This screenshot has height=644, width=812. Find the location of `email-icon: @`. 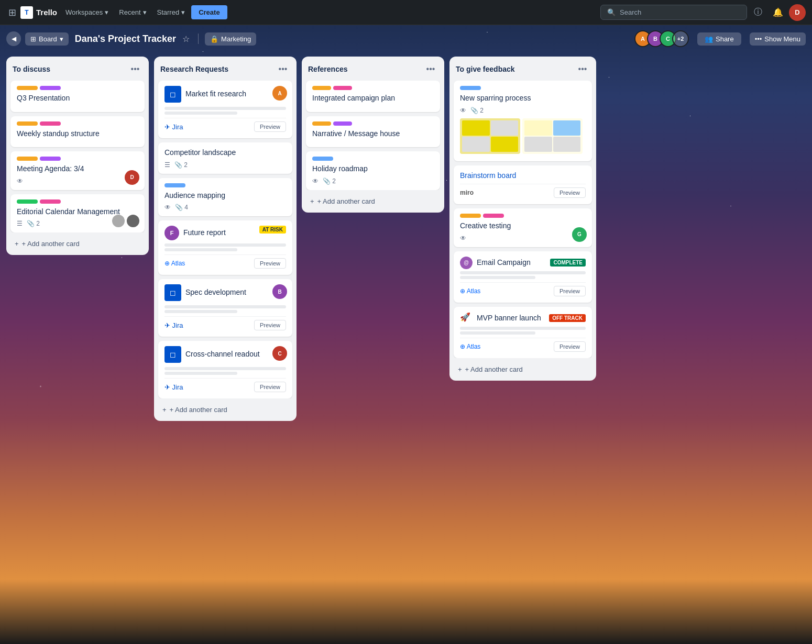

email-icon: @ is located at coordinates (466, 263).